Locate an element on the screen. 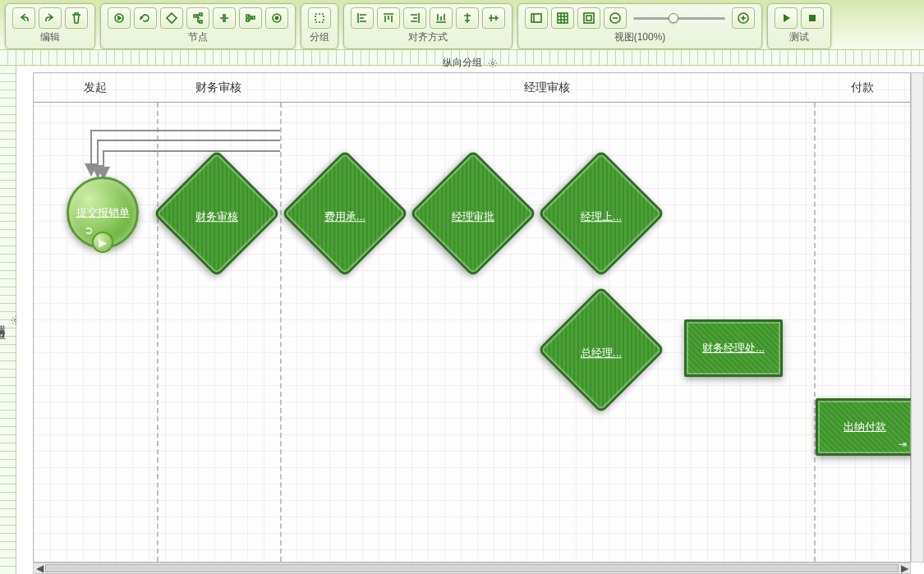 The image size is (924, 574). exit-icon: ⇥ is located at coordinates (903, 444).